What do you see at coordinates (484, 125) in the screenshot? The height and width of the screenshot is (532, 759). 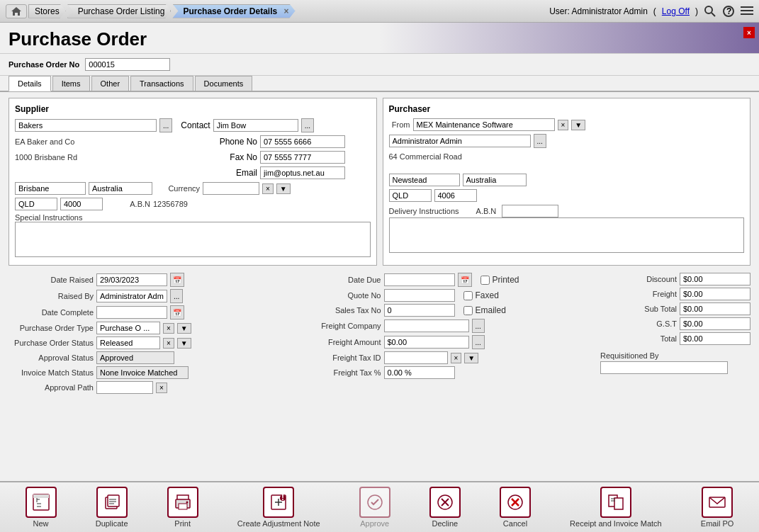 I see `from-input` at bounding box center [484, 125].